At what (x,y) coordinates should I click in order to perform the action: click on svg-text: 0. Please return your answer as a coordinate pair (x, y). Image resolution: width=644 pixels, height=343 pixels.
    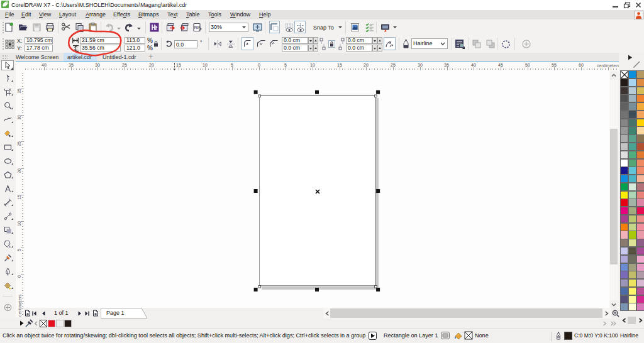
    Looking at the image, I should click on (19, 276).